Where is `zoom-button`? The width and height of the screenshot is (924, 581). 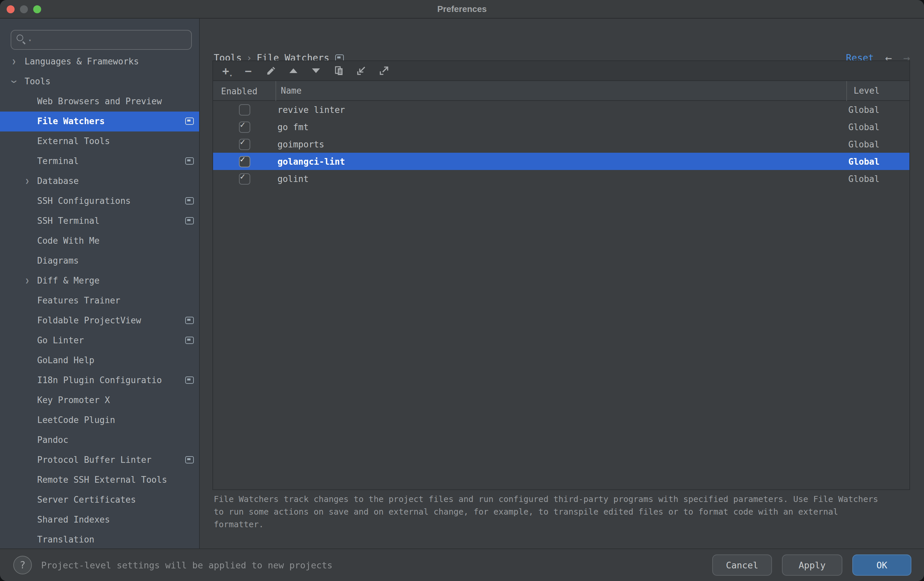
zoom-button is located at coordinates (37, 9).